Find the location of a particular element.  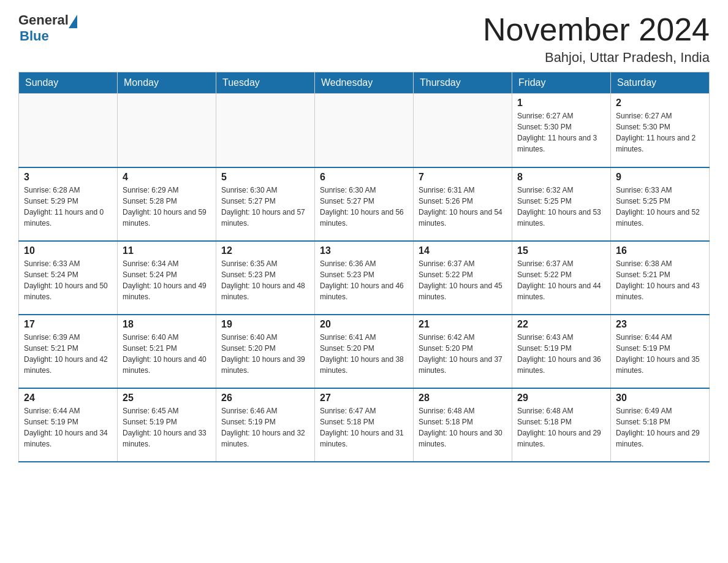

calendar-cell: 21Sunrise: 6:42 AMSunset: 5:20 PMDayligh… is located at coordinates (463, 351).